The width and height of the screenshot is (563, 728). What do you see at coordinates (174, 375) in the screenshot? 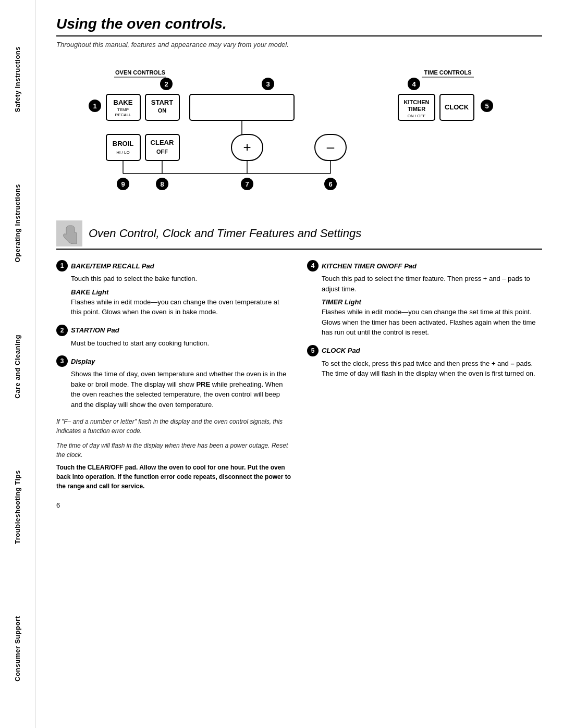
I see `left-column: 1 BAKE/TEMP RECALL Pad Touch this pad to…` at bounding box center [174, 375].